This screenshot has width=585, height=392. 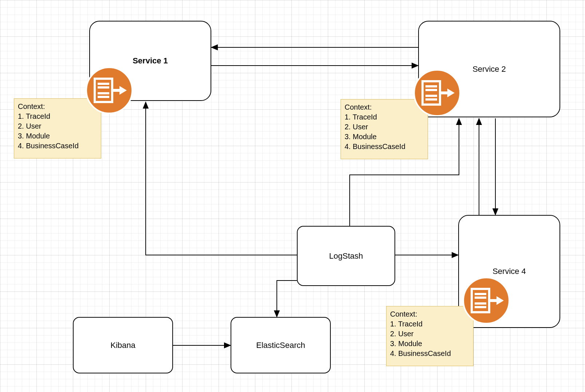 I want to click on node-kibana-label: Kibana, so click(x=123, y=345).